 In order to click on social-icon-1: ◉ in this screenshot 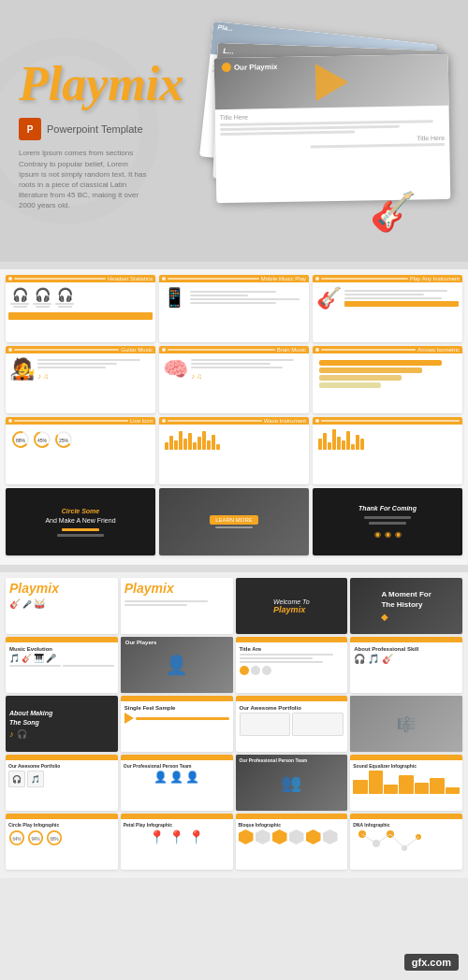, I will do `click(378, 535)`.